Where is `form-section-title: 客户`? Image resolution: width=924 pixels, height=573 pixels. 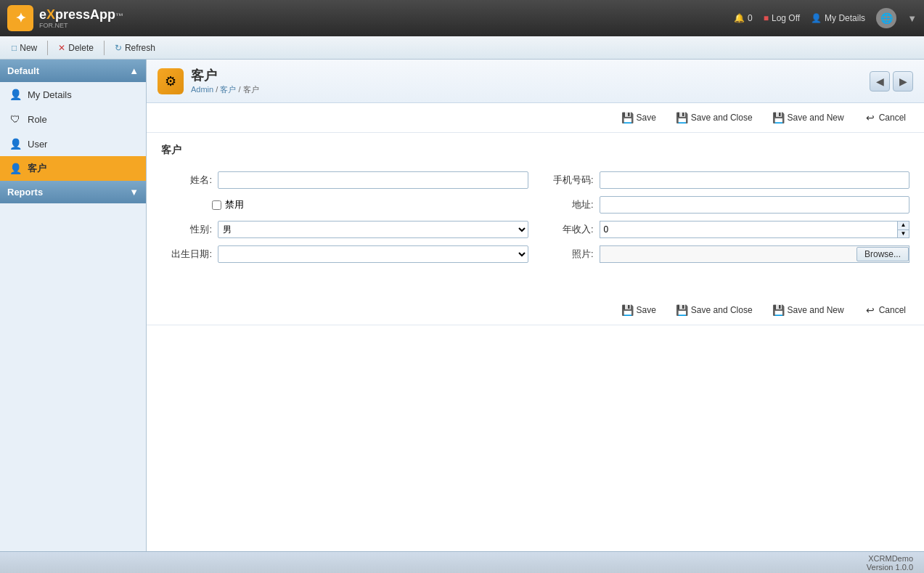 form-section-title: 客户 is located at coordinates (536, 153).